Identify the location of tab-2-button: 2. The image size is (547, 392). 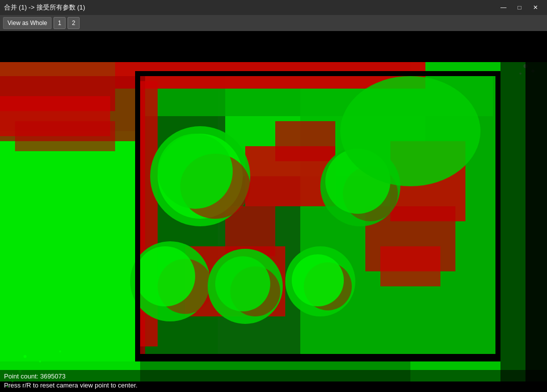
(74, 23).